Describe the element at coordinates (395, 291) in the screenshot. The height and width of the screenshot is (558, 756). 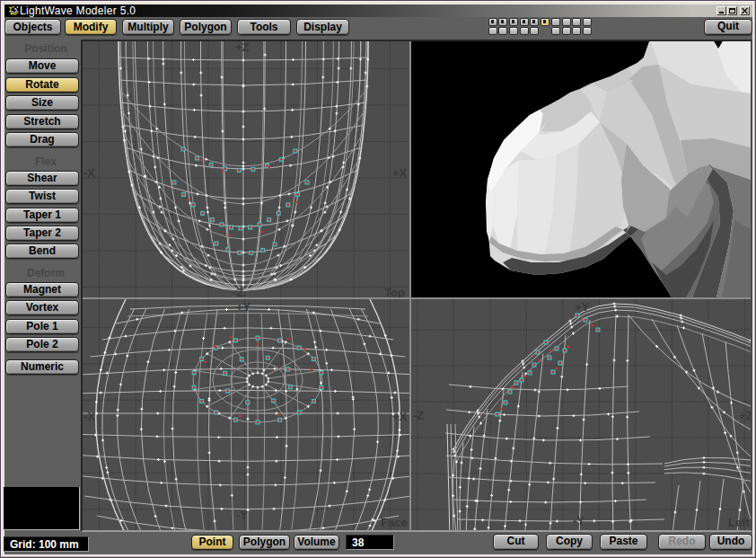
I see `svg-text: Top` at that location.